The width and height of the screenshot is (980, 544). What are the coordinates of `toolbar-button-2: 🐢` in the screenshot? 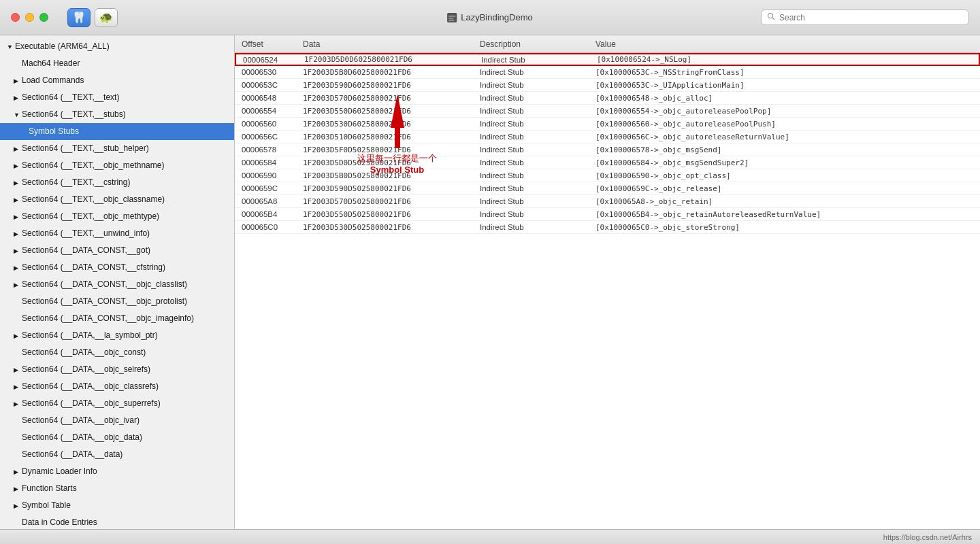 It's located at (106, 18).